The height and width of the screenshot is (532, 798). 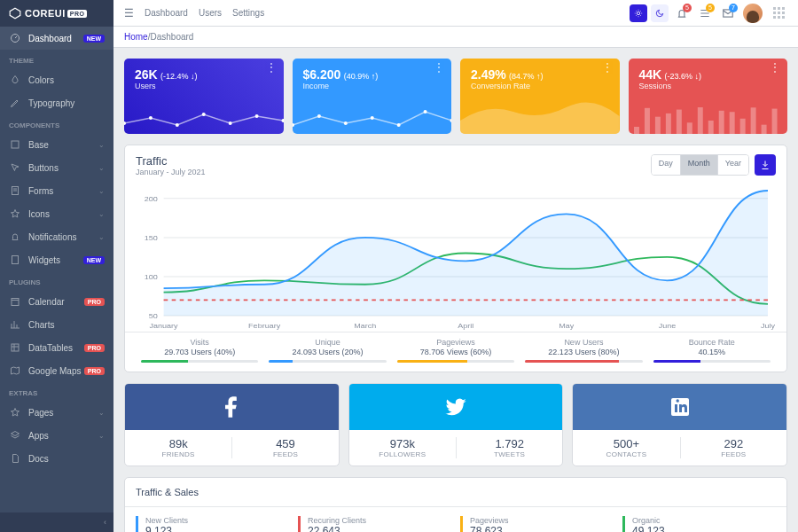 What do you see at coordinates (734, 443) in the screenshot?
I see `social-stat-value: 292` at bounding box center [734, 443].